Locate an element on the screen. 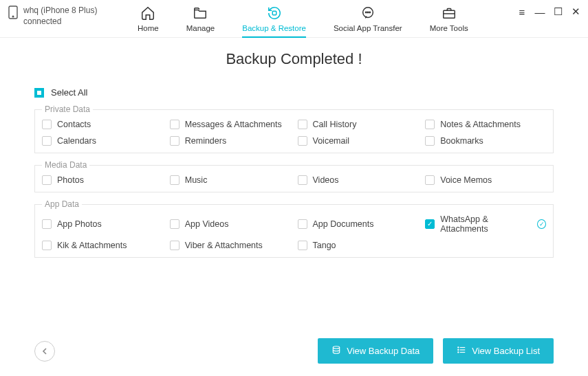 This screenshot has height=376, width=588. item-label: Reminders is located at coordinates (206, 141).